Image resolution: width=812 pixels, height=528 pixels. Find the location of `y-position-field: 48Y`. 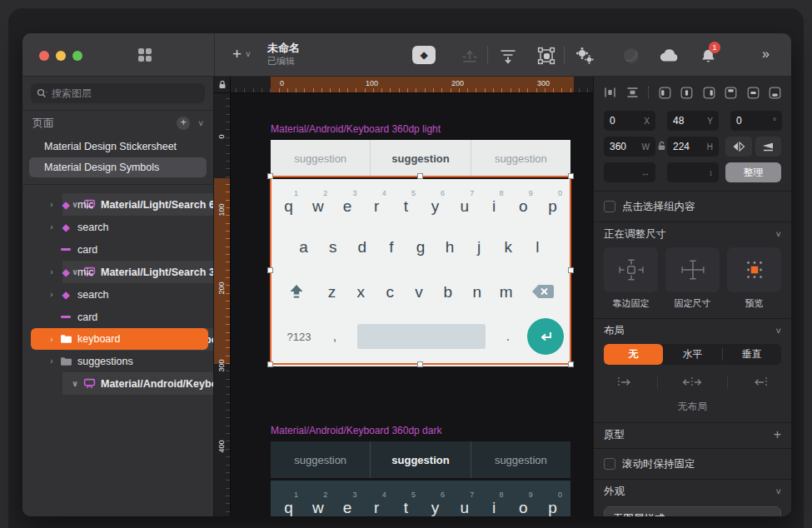

y-position-field: 48Y is located at coordinates (693, 121).